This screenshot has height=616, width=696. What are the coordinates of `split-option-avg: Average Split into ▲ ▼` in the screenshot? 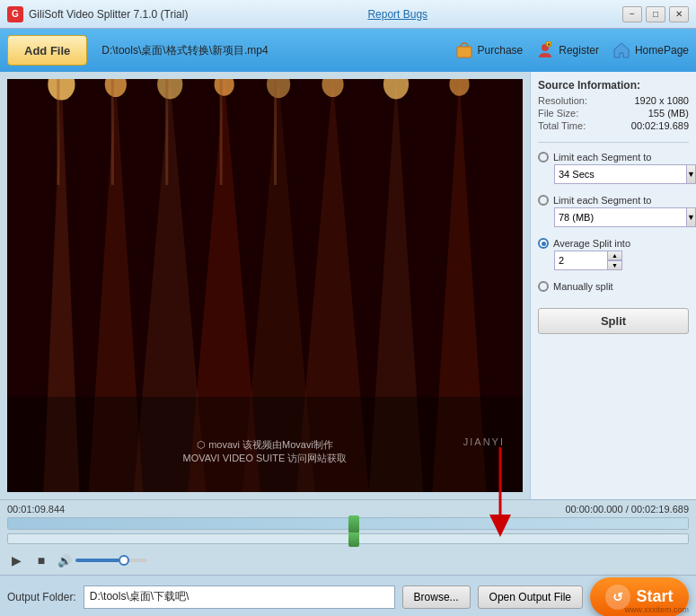 It's located at (613, 257).